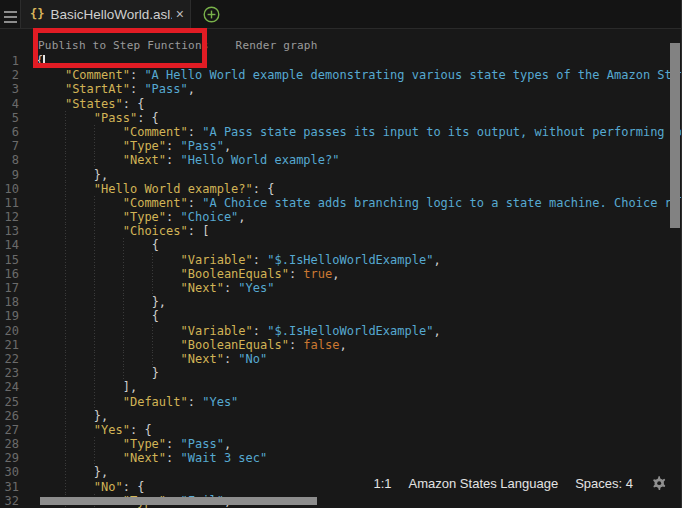  I want to click on code-line: 28 "Type": "Pass",, so click(340, 444).